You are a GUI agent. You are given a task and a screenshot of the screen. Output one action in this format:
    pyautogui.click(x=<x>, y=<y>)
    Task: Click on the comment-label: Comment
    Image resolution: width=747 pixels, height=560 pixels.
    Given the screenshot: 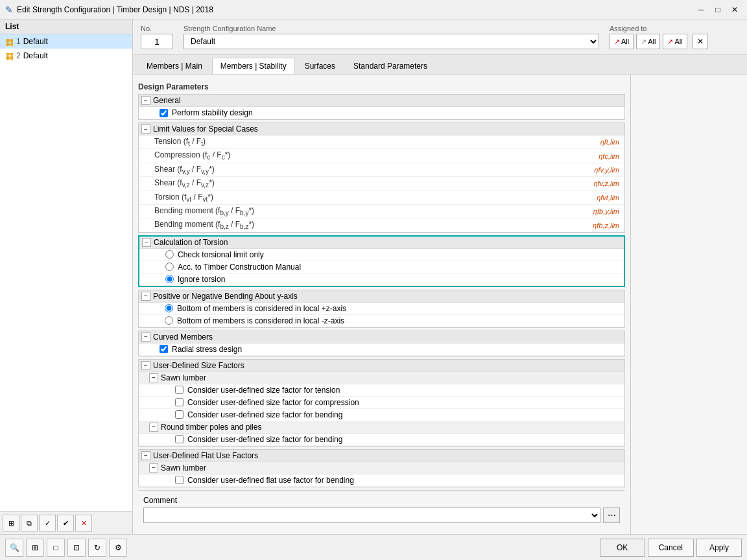 What is the action you would take?
    pyautogui.click(x=381, y=500)
    